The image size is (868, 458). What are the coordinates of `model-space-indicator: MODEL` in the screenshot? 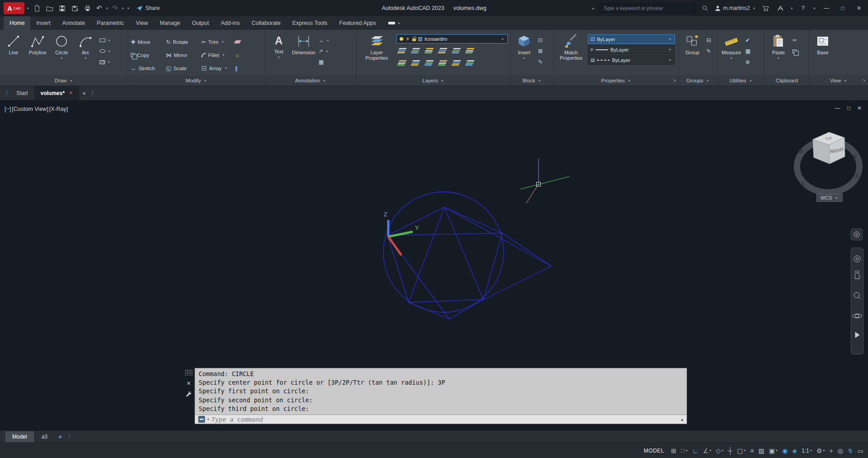 It's located at (654, 451).